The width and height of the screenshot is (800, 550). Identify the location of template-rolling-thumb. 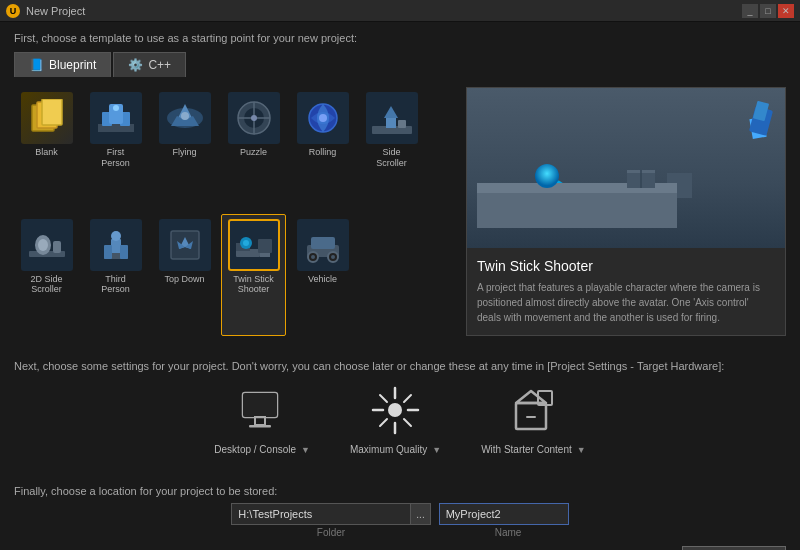
(323, 118).